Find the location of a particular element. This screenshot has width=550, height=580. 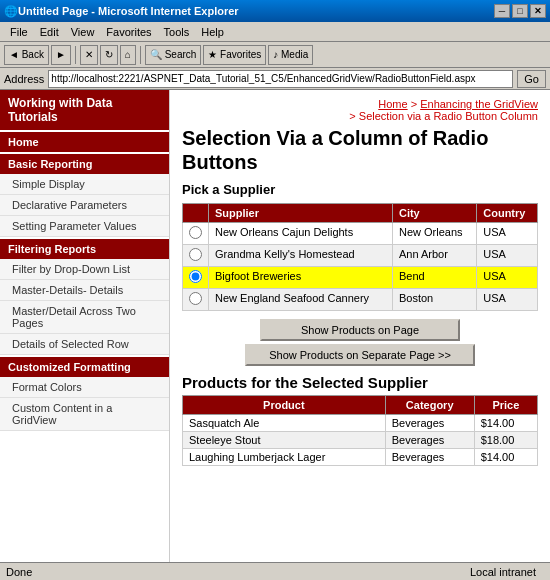

sidebar-section-filtering-reports: Filtering Reports is located at coordinates (84, 249).